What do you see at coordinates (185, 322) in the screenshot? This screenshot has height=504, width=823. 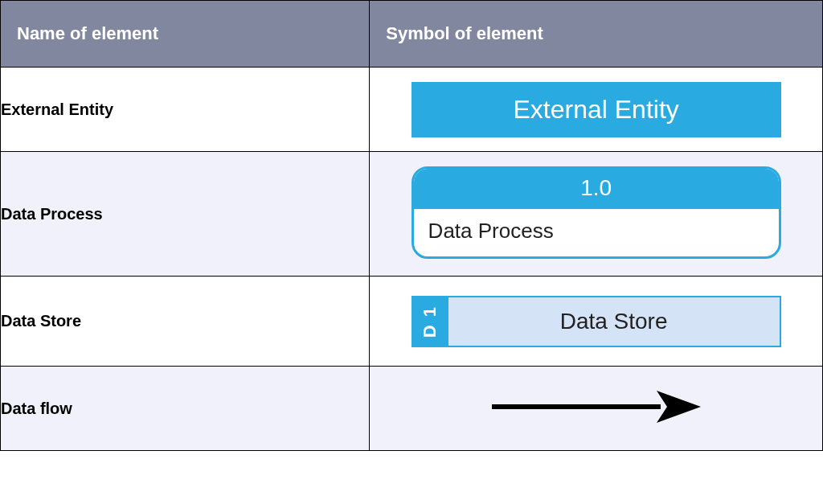 I see `row-name-data-store: Data Store` at bounding box center [185, 322].